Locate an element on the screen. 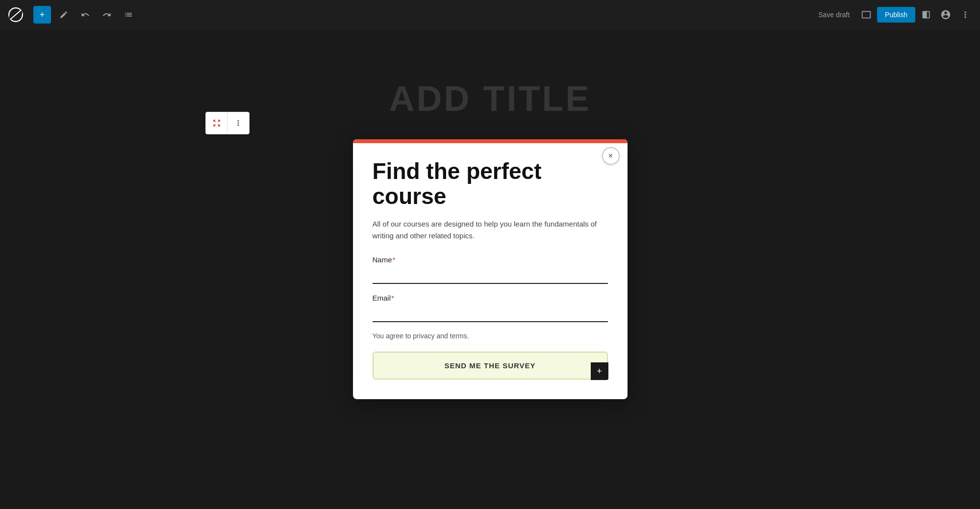 The image size is (980, 509). edit-icon-button is located at coordinates (64, 15).